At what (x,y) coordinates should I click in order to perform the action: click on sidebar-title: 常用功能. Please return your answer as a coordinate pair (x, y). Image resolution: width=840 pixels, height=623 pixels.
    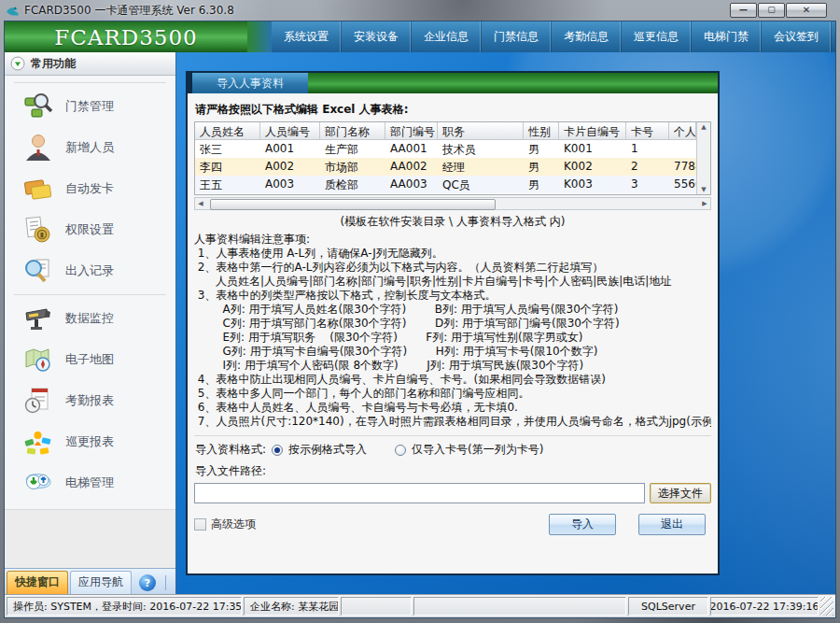
    Looking at the image, I should click on (53, 64).